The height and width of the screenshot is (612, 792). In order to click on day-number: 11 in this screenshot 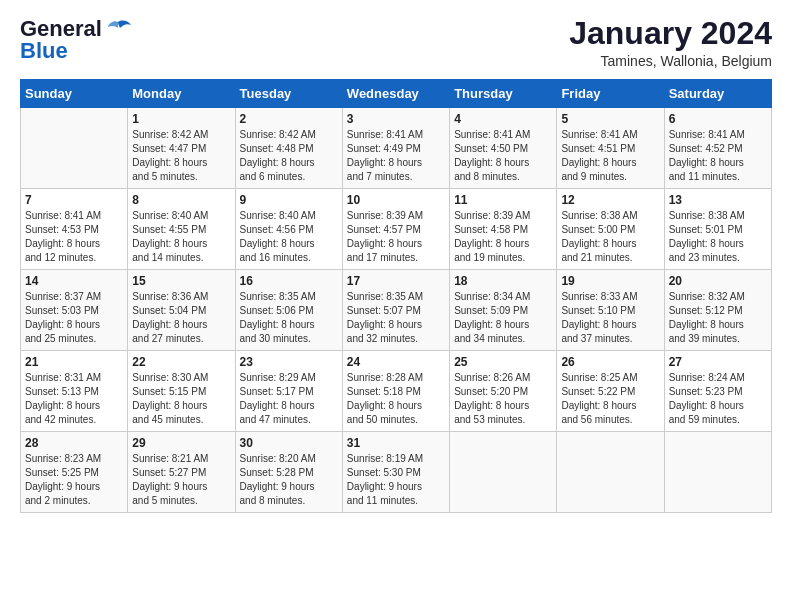, I will do `click(503, 200)`.